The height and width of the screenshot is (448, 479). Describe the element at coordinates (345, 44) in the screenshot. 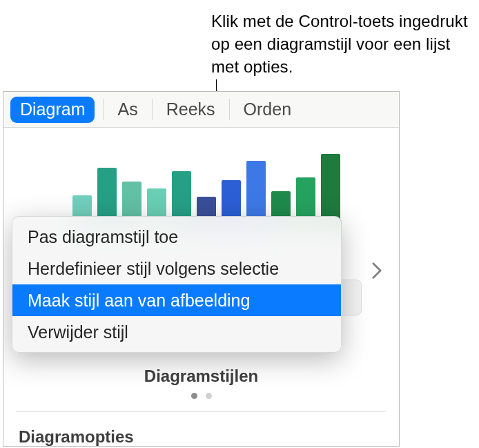

I see `callout-text: Klik met de Control-toets ingedrukt op e…` at that location.